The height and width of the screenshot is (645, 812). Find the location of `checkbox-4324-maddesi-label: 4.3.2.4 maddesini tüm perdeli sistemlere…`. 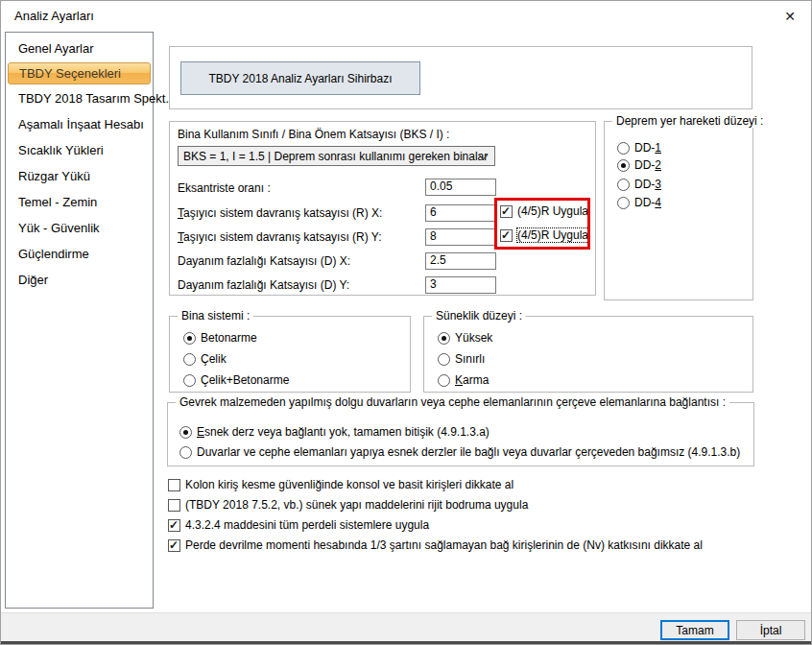

checkbox-4324-maddesi-label: 4.3.2.4 maddesini tüm perdeli sistemlere… is located at coordinates (307, 525).